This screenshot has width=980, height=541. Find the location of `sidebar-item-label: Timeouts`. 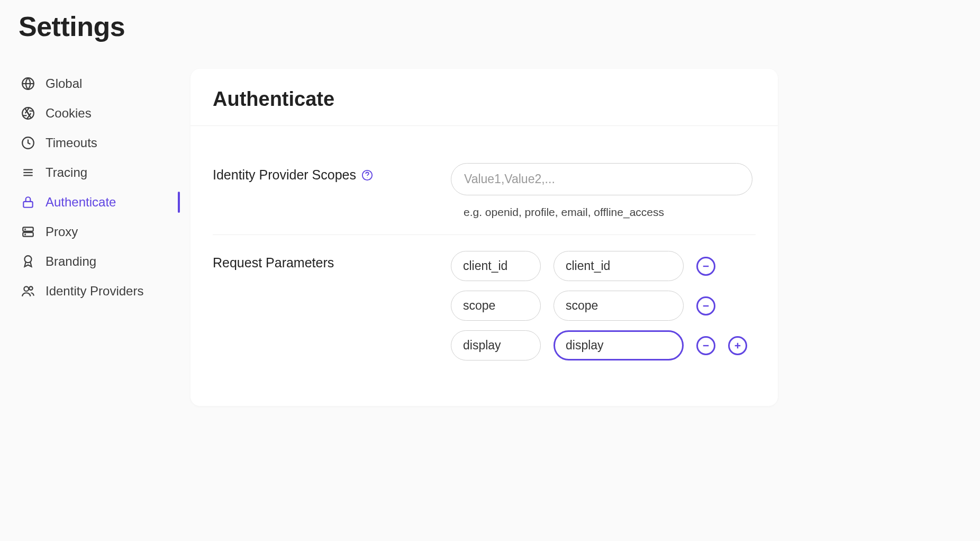

sidebar-item-label: Timeouts is located at coordinates (71, 143).